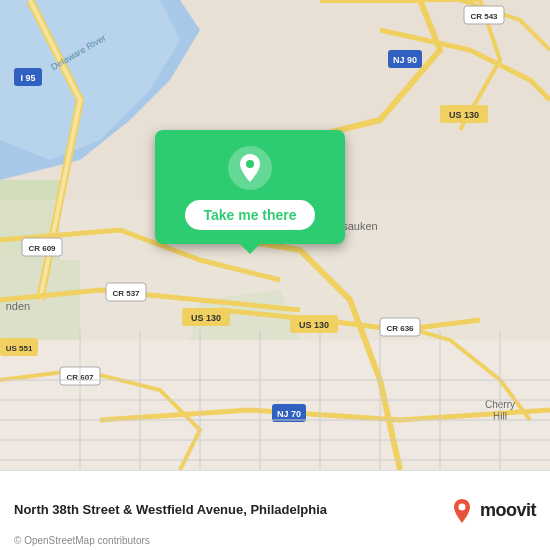 The height and width of the screenshot is (550, 550). Describe the element at coordinates (18, 306) in the screenshot. I see `svg-text: nden` at that location.